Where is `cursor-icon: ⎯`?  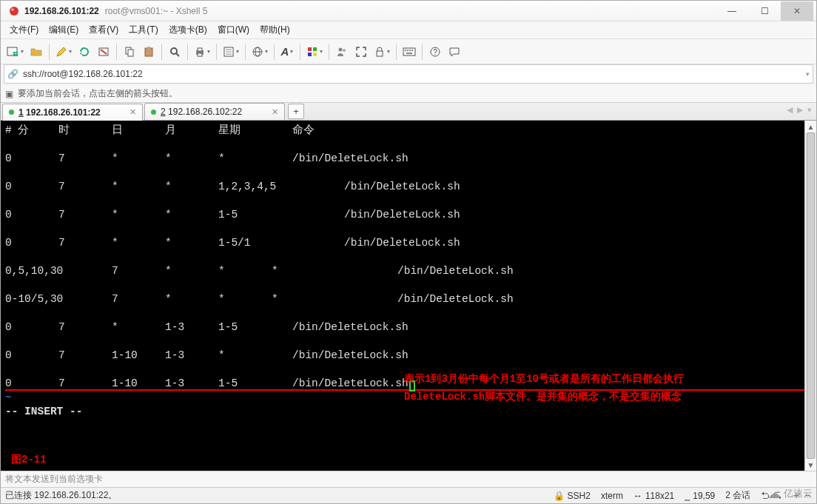 cursor-icon: ⎯ is located at coordinates (687, 496).